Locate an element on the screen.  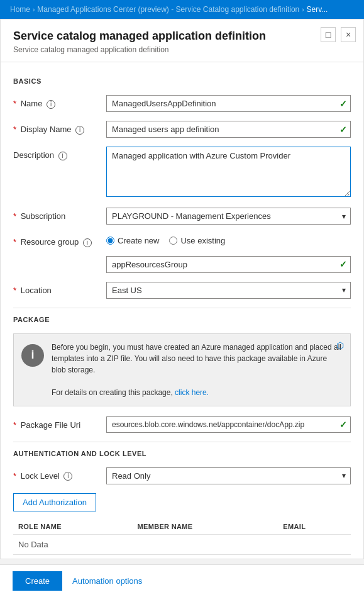
col-role-name: ROLE NAME is located at coordinates (73, 527).